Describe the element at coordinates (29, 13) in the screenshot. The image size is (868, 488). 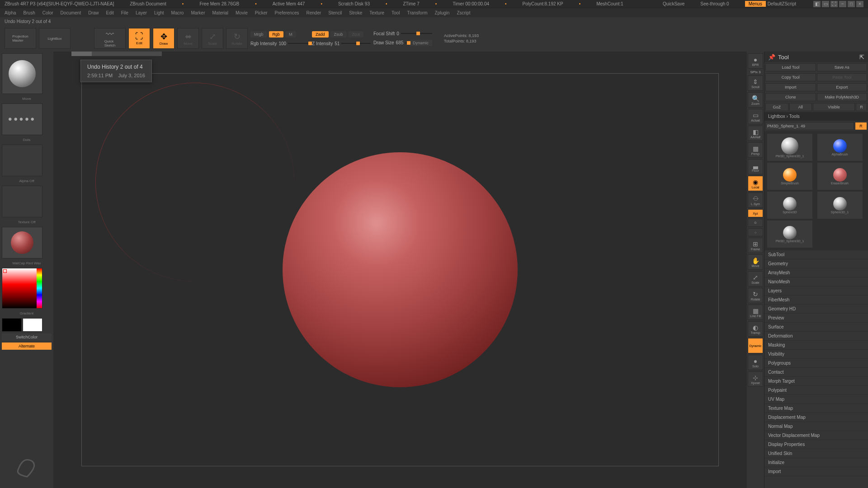
I see `menu-brush: Brush` at that location.